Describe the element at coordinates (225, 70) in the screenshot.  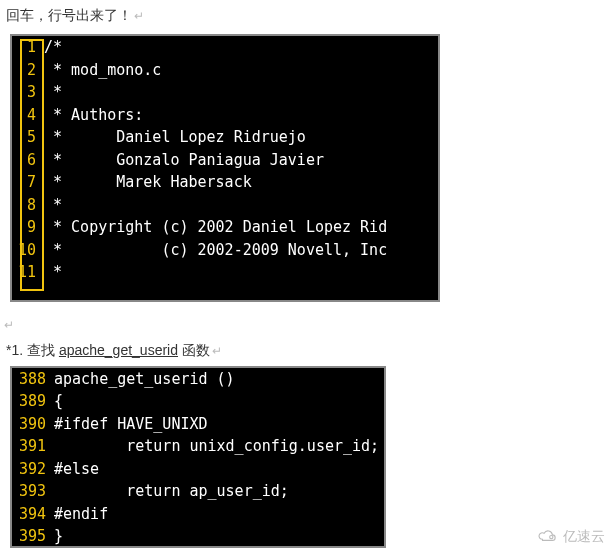
I see `code-row: 2 * mod_mono.c` at that location.